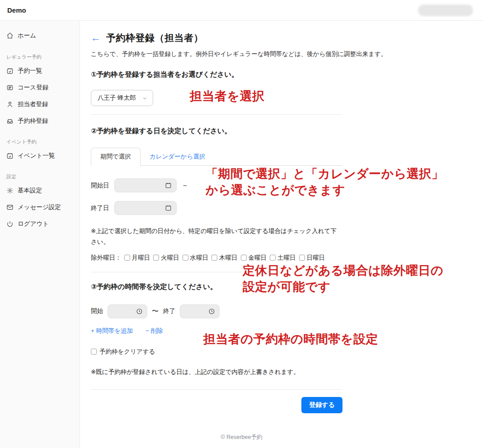  Describe the element at coordinates (287, 258) in the screenshot. I see `excluded-weekdays-row: 除外曜日： 月曜日 火曜日 水曜日 木曜日 金曜日 土曜日 日曜日` at that location.